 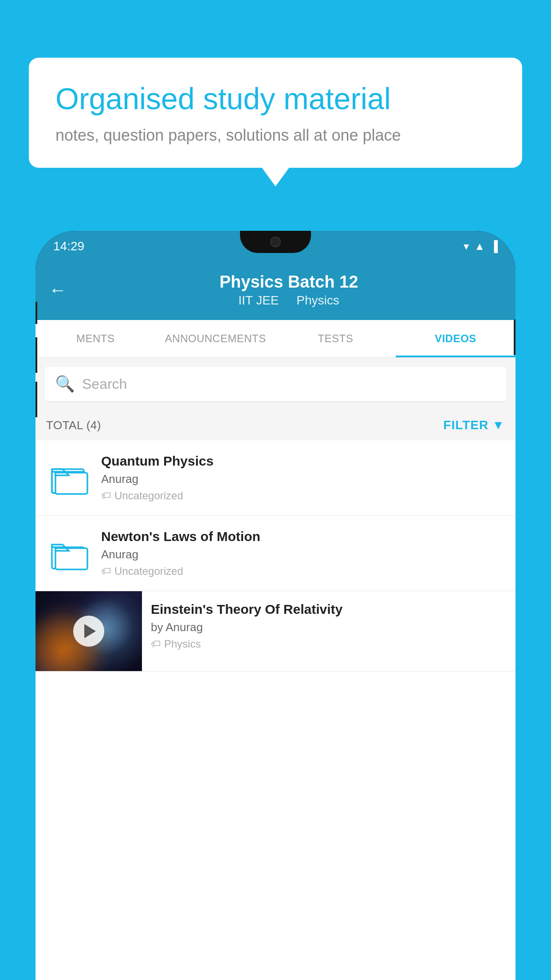 What do you see at coordinates (329, 628) in the screenshot?
I see `video-author-3: by Anurag` at bounding box center [329, 628].